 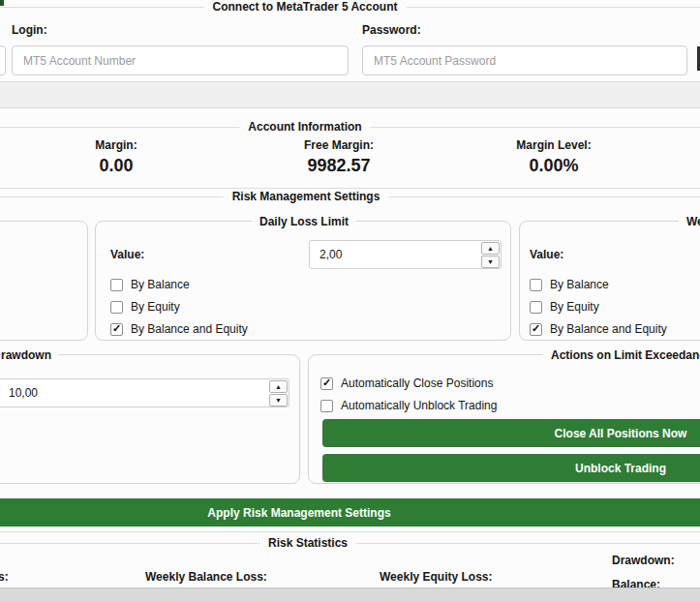 I want to click on daily-by-balance-equity-checkbox: ✓ By Balance and Equity, so click(x=179, y=329).